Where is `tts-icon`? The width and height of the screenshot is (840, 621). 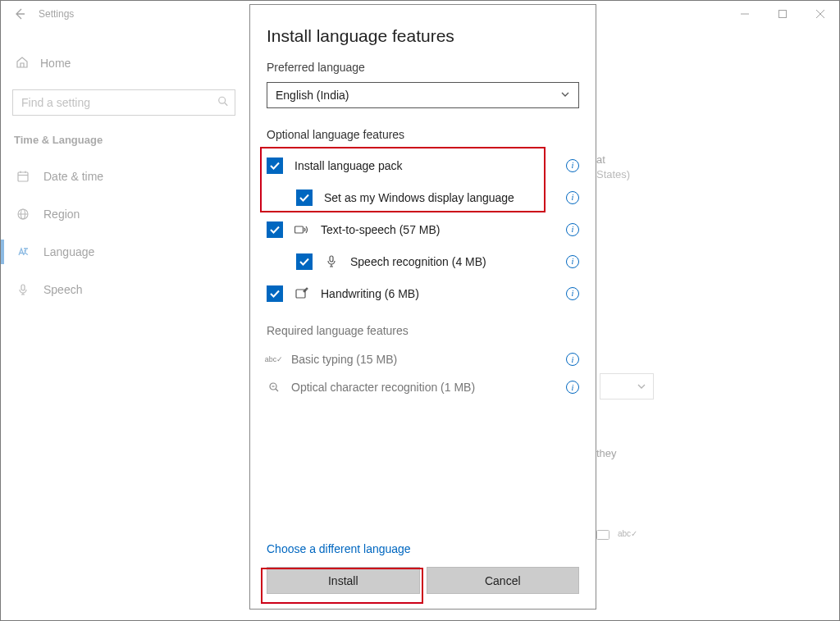 tts-icon is located at coordinates (302, 230).